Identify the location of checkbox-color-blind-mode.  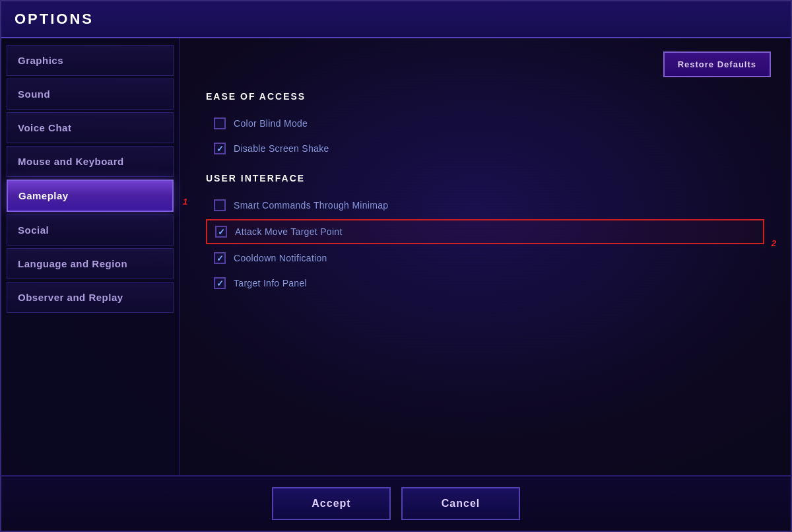
(220, 123).